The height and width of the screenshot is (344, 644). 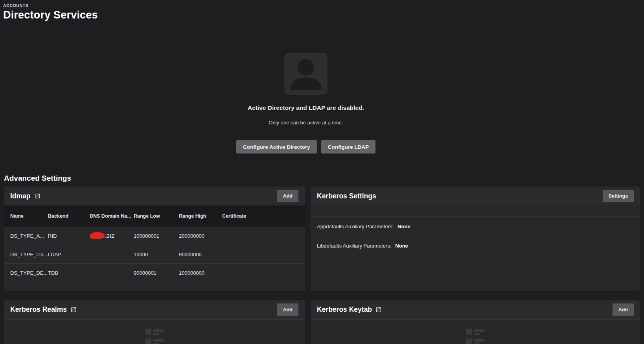 What do you see at coordinates (112, 216) in the screenshot?
I see `column-header-dns-domain-name: DNS Domain Na...` at bounding box center [112, 216].